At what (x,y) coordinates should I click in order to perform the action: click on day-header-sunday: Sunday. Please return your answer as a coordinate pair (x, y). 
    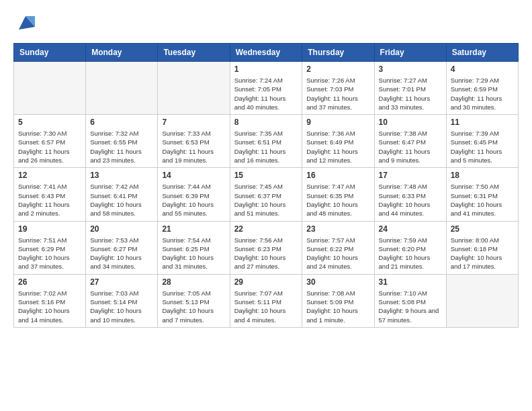
    Looking at the image, I should click on (50, 52).